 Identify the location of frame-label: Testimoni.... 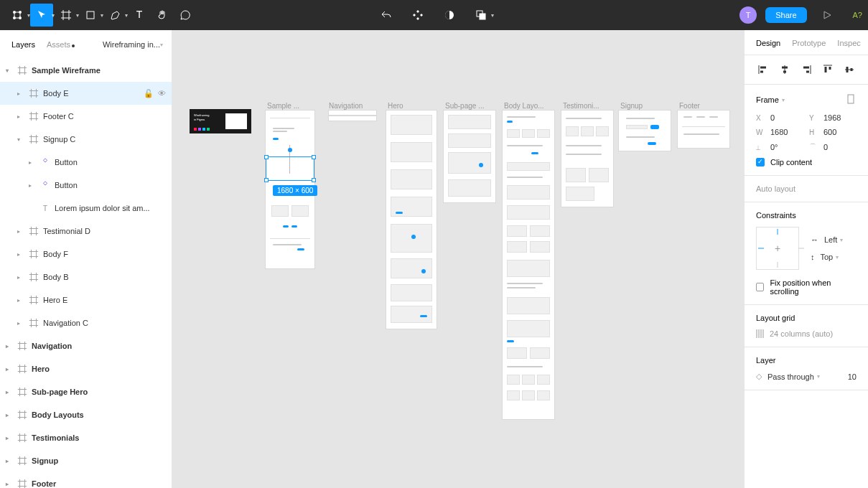
(582, 106).